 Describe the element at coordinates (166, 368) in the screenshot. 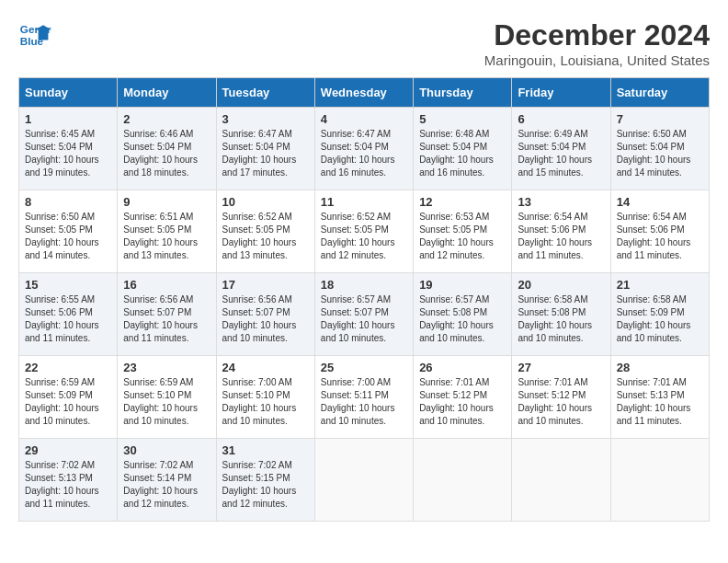

I see `day-number: 23` at that location.